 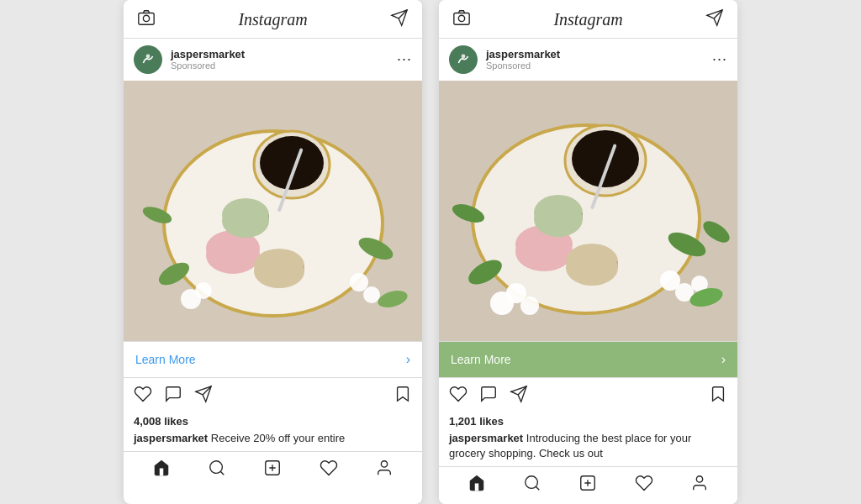 I want to click on post-header-1: jaspersmarket Sponsored ···, so click(x=272, y=60).